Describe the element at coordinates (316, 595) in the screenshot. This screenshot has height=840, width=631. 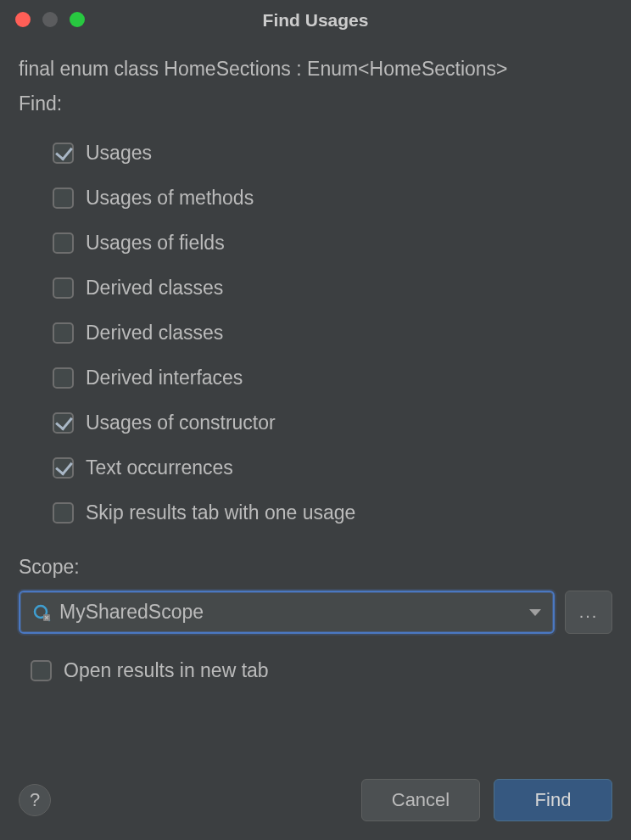
I see `scope-section: Scope: MySharedScope ...` at that location.